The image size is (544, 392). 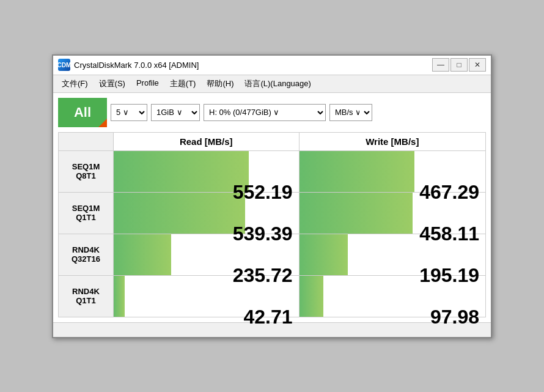 What do you see at coordinates (86, 141) in the screenshot?
I see `empty-header` at bounding box center [86, 141].